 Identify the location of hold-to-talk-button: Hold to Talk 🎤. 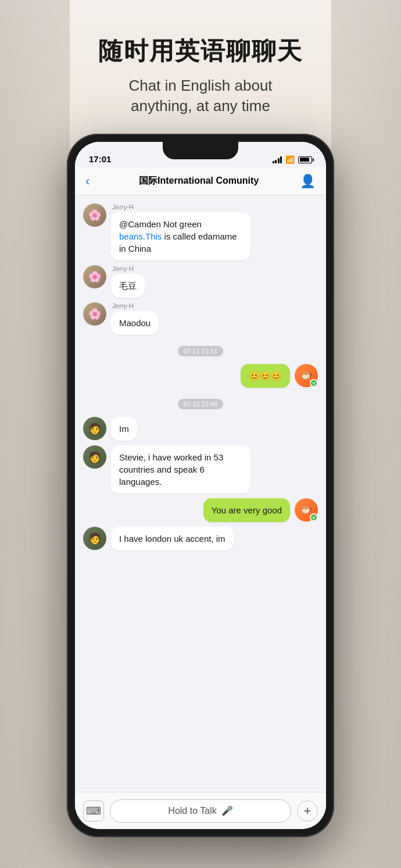
(201, 811).